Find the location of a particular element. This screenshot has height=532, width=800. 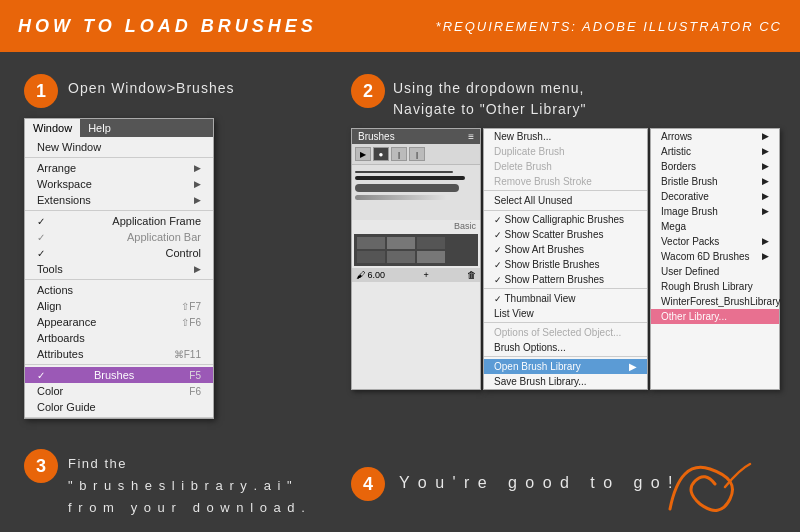

dd-delete: Delete Brush is located at coordinates (566, 166).